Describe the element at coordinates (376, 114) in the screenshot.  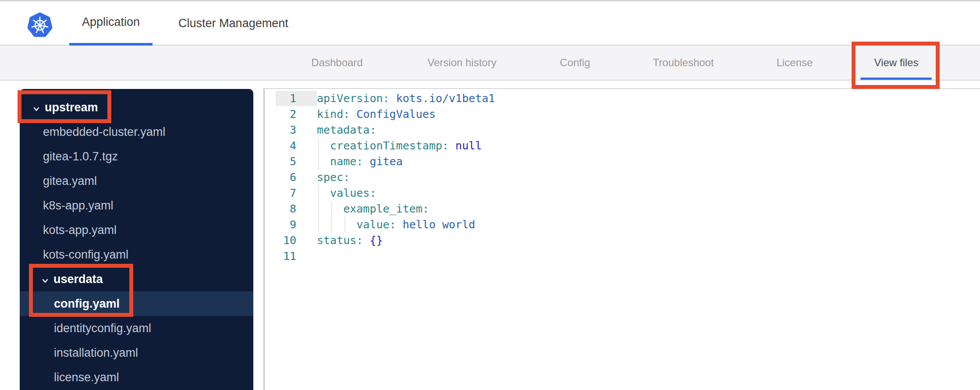
I see `code-text: kind: ConfigValues` at that location.